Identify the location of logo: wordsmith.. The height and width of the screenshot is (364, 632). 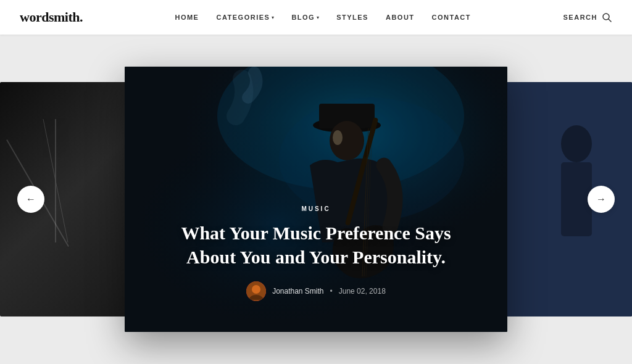
(51, 17).